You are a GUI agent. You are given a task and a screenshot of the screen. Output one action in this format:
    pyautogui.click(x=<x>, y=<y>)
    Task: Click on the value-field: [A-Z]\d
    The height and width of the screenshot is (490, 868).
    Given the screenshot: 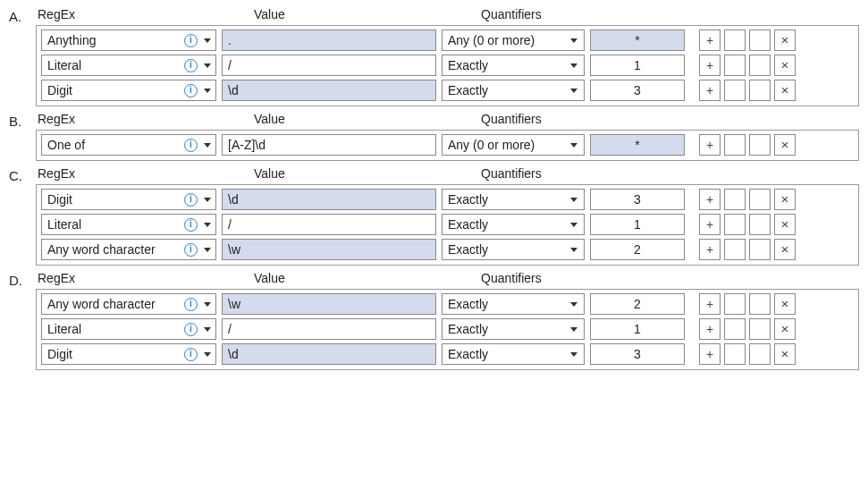 What is the action you would take?
    pyautogui.click(x=329, y=145)
    